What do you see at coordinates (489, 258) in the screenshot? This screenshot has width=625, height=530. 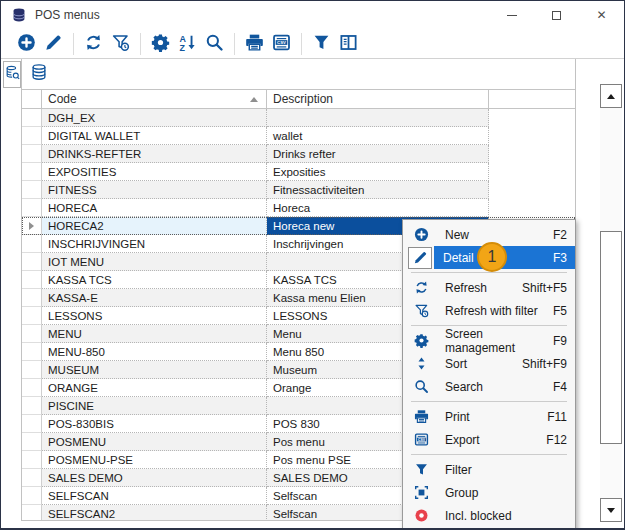 I see `menu-item-detail: Detail F3 1` at bounding box center [489, 258].